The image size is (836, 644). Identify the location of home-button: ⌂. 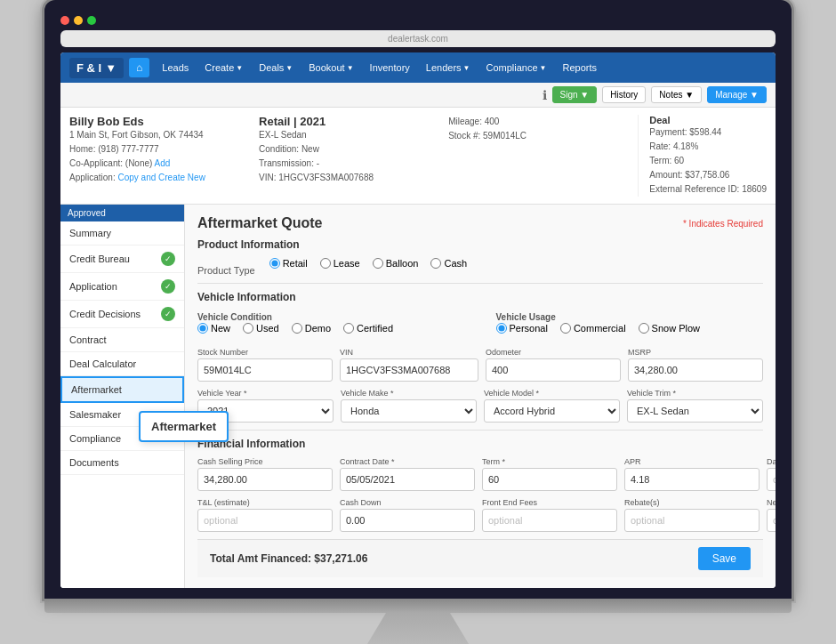
(139, 68).